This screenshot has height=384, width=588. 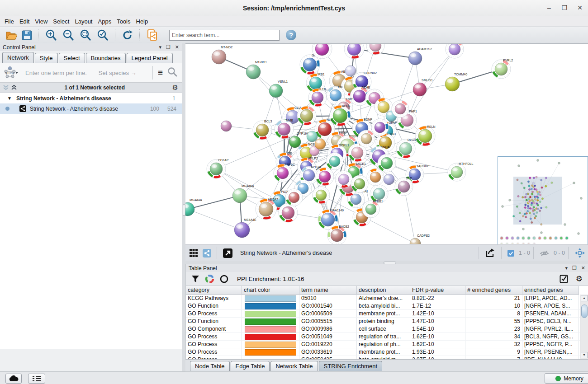 I want to click on menu-layout: Layout, so click(x=85, y=22).